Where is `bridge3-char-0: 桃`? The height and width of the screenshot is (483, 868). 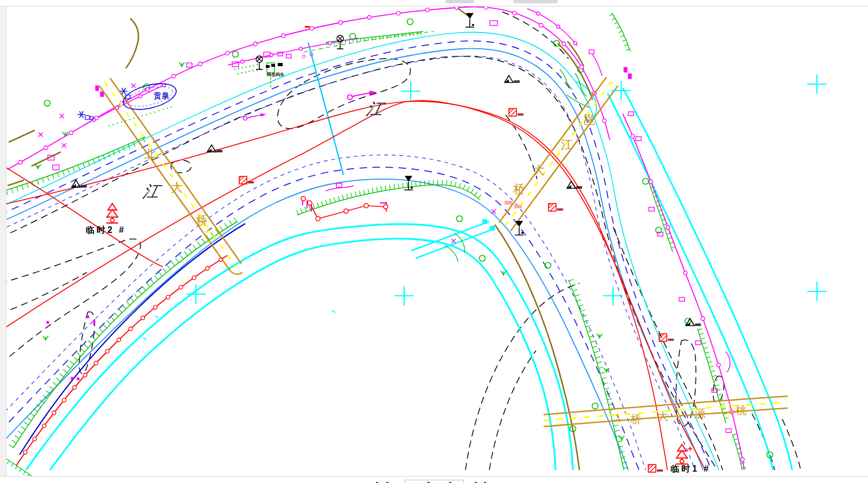 bridge3-char-0: 桃 is located at coordinates (741, 410).